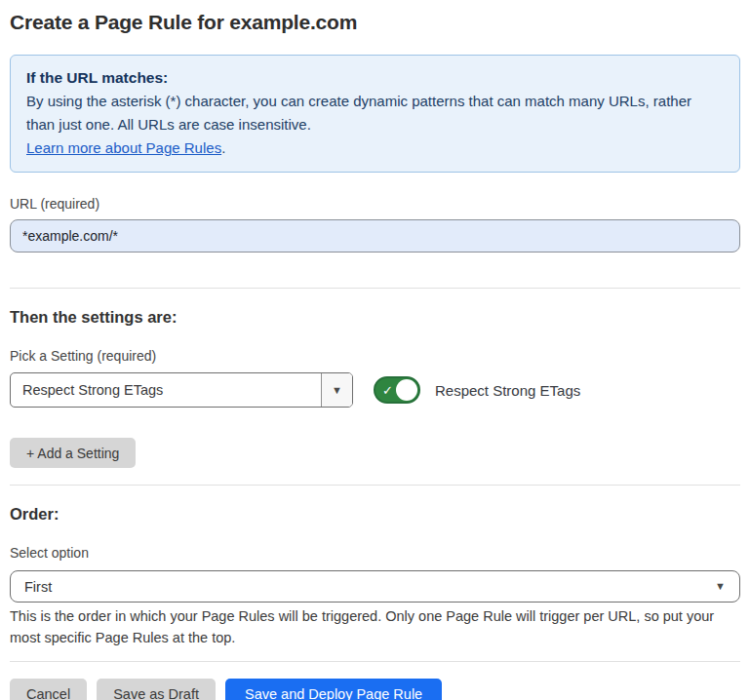 The image size is (750, 700). What do you see at coordinates (49, 689) in the screenshot?
I see `cancel-button: Cancel` at bounding box center [49, 689].